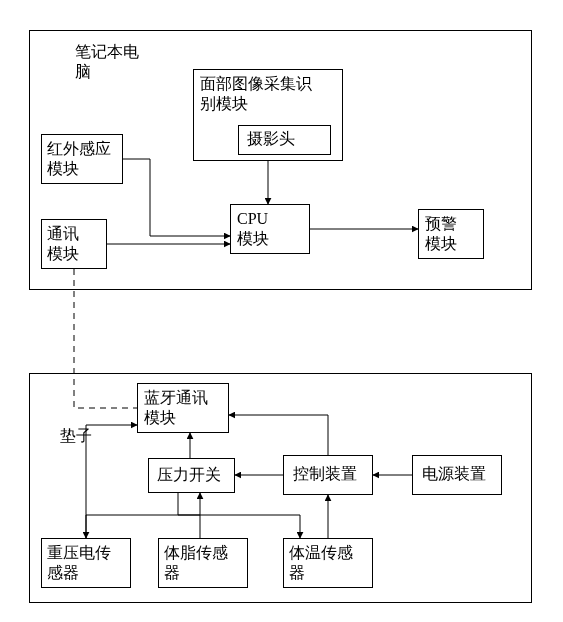 The width and height of the screenshot is (563, 622). I want to click on node-camera-label: 摄影头, so click(271, 139).